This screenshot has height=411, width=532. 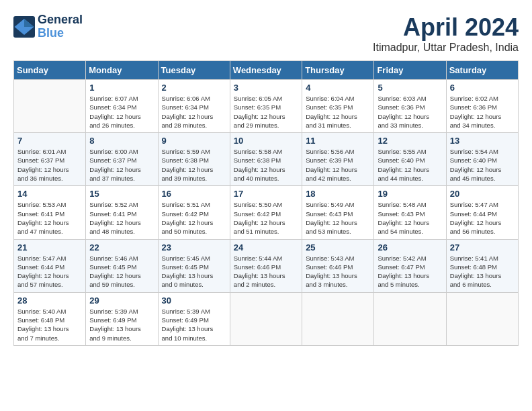 What do you see at coordinates (50, 325) in the screenshot?
I see `day-info: Sunrise: 5:40 AM Sunset: 6:48 PM Dayligh…` at bounding box center [50, 325].